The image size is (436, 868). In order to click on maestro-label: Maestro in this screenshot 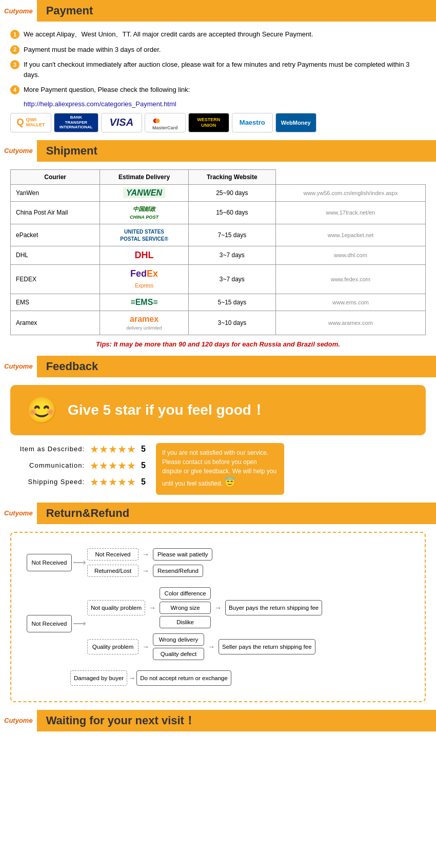, I will do `click(252, 122)`.